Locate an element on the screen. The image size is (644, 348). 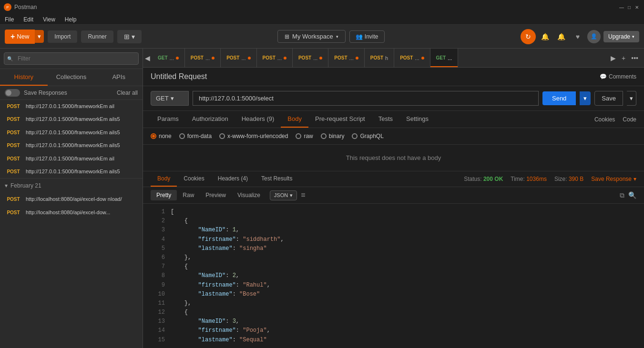
sidebar-tab-apis: APIs is located at coordinates (119, 77).